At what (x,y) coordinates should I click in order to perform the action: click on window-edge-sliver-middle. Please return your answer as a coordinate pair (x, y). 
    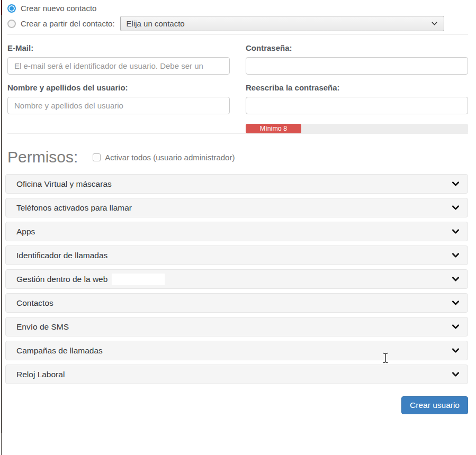
    Looking at the image, I should click on (2, 224).